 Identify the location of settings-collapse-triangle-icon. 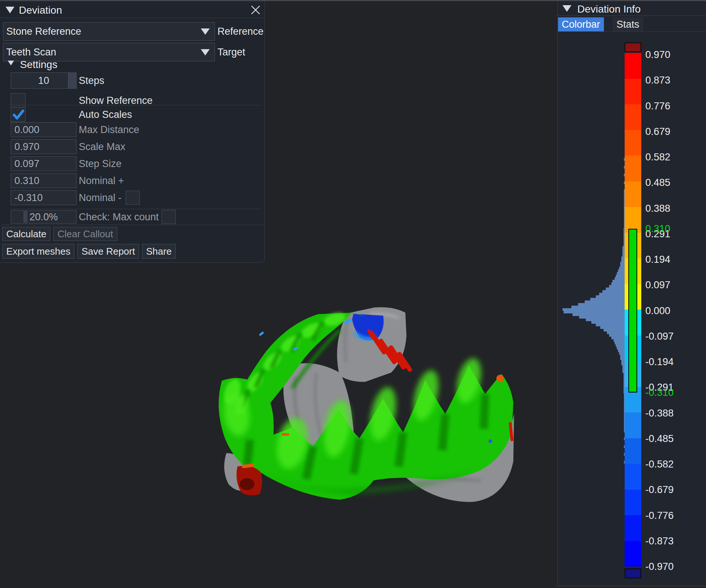
(11, 63).